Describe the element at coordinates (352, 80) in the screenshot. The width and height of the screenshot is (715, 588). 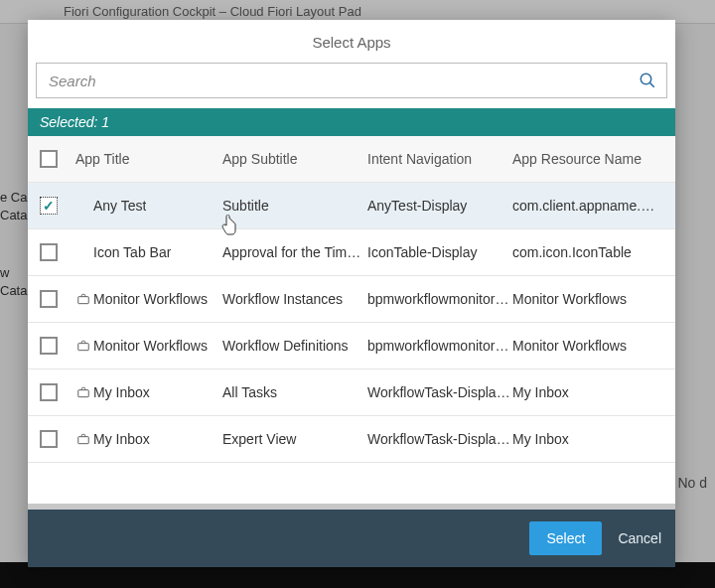
I see `search-field-wrap` at that location.